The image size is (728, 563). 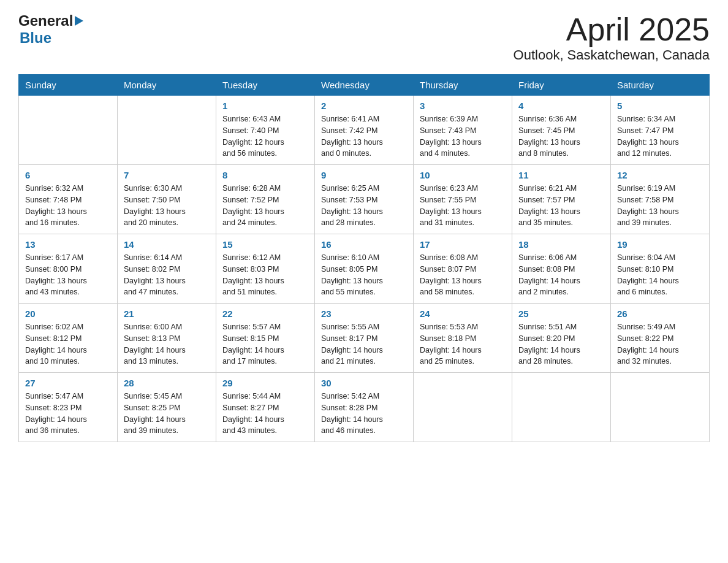 What do you see at coordinates (167, 206) in the screenshot?
I see `day-info: Sunrise: 6:30 AM Sunset: 7:50 PM Dayligh…` at bounding box center [167, 206].